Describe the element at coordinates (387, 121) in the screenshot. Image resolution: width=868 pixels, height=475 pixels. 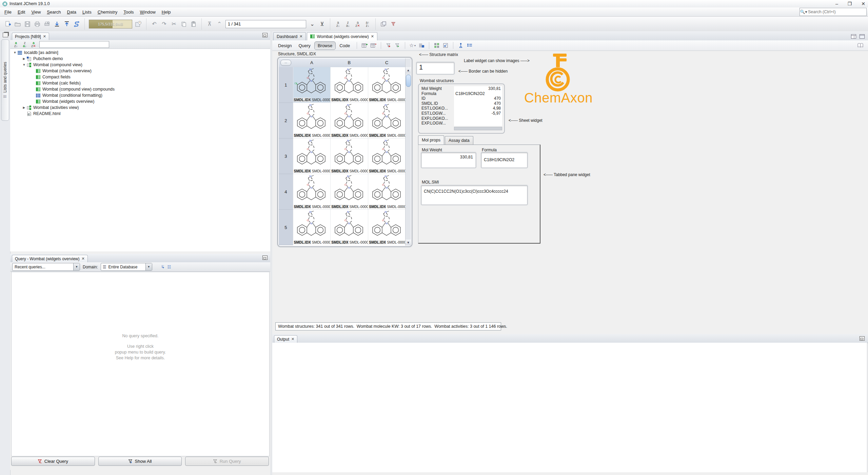
I see `structure-cell-2C: SMDL.IDX SMDL-00000` at that location.